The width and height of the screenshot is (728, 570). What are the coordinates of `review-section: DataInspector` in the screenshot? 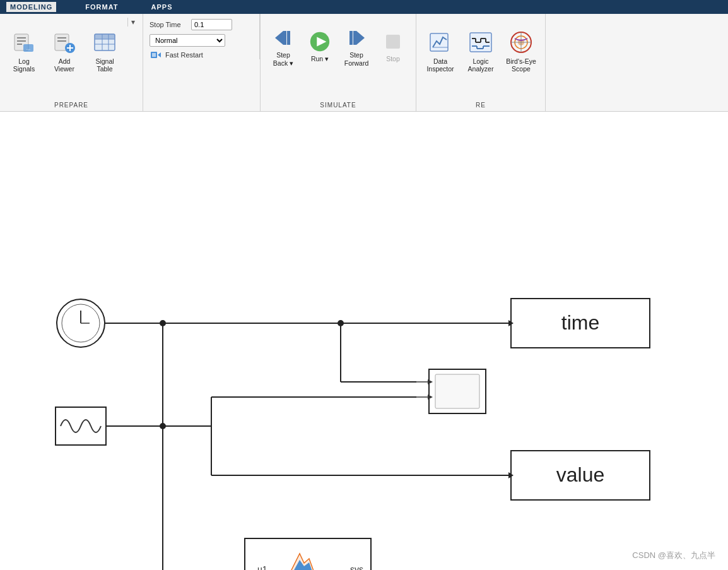 It's located at (481, 62).